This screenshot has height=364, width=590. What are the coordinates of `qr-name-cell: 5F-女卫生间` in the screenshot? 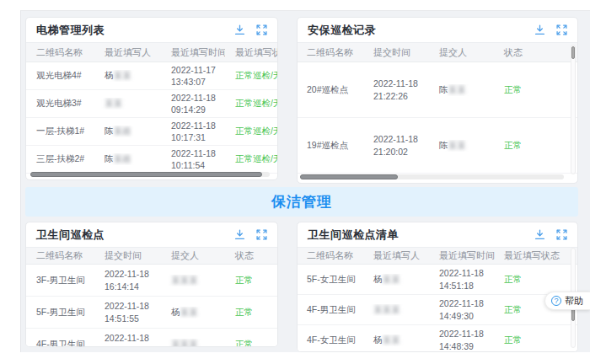 It's located at (330, 280).